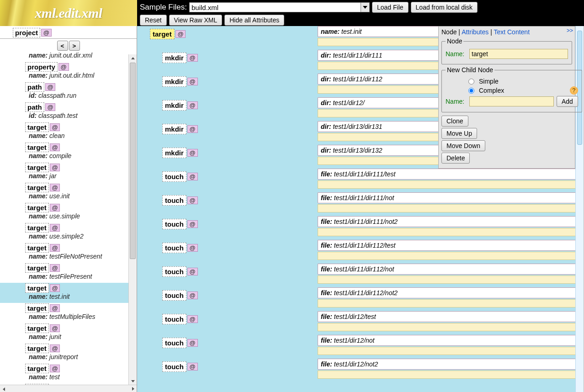 Image resolution: width=584 pixels, height=392 pixels. Describe the element at coordinates (76, 57) in the screenshot. I see `tree-item: @name: junit.out.dir.xml` at that location.